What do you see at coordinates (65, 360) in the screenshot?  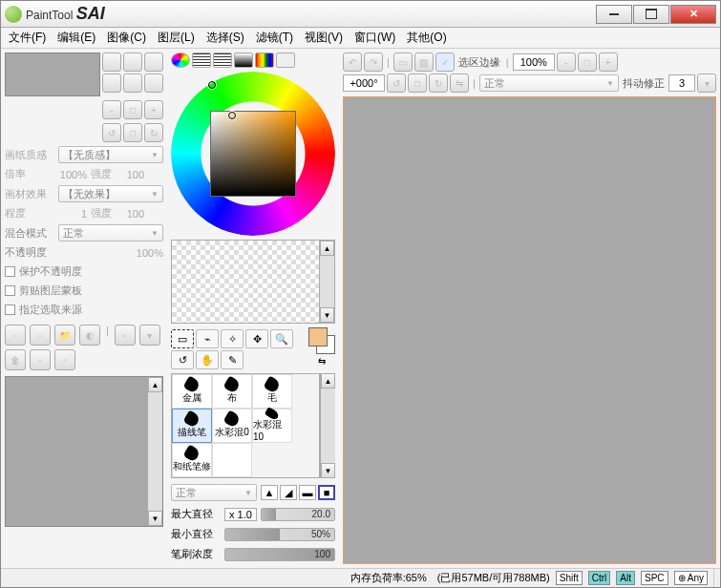 I see `layer-opt2-icon: ▫` at bounding box center [65, 360].